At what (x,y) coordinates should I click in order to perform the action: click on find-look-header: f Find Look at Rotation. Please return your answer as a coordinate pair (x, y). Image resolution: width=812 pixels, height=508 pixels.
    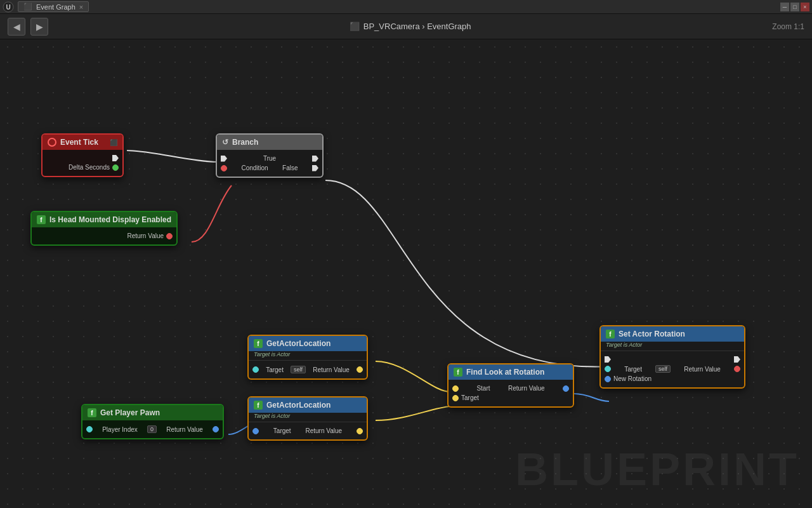
    Looking at the image, I should click on (511, 372).